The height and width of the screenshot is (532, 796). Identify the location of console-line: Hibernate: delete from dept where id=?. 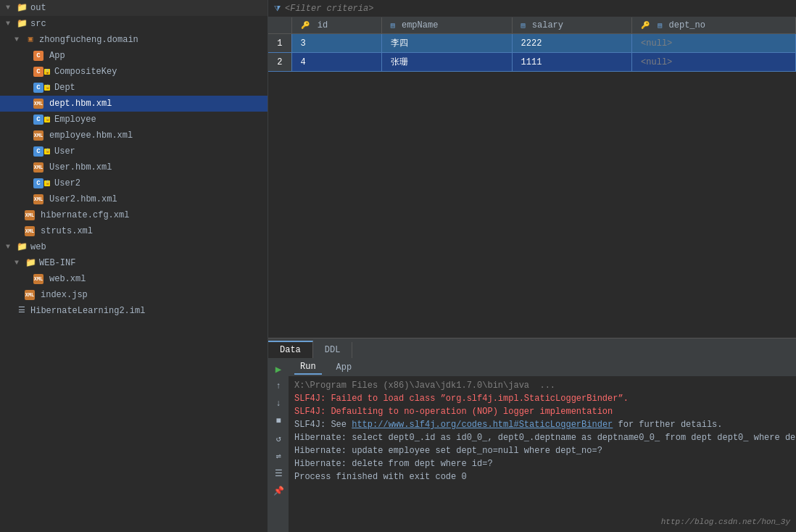
(545, 464).